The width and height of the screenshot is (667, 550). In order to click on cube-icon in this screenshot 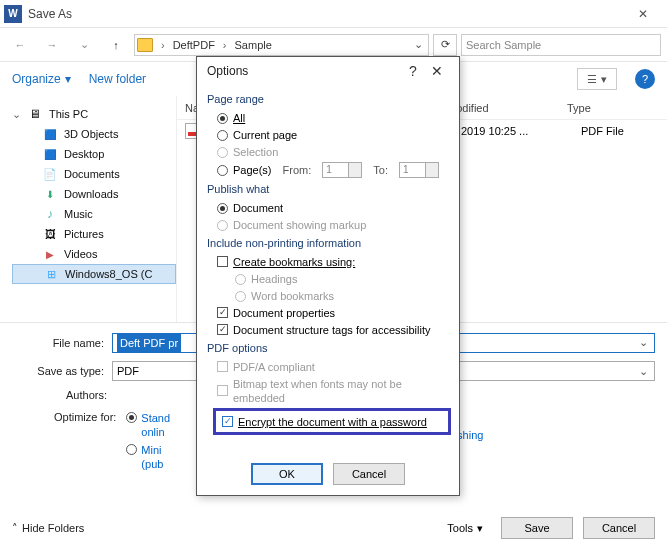, I will do `click(50, 134)`.